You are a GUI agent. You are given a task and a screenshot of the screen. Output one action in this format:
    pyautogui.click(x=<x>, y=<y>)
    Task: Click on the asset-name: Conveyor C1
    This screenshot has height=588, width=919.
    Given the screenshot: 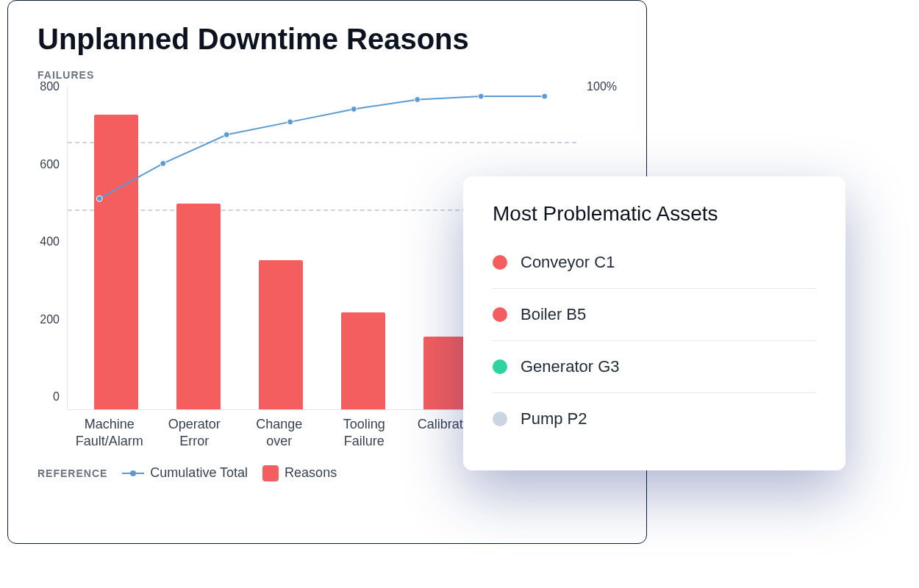 What is the action you would take?
    pyautogui.click(x=568, y=262)
    